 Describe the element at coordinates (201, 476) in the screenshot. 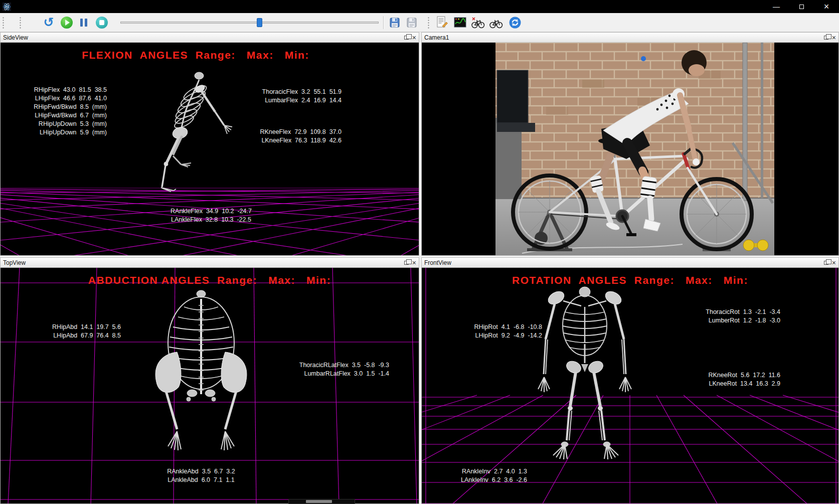

I see `abduction-ankle-stats: RAnkleAbd 3.5 6.7 3.2 LAnkleAbd 6.0 7.1 …` at that location.